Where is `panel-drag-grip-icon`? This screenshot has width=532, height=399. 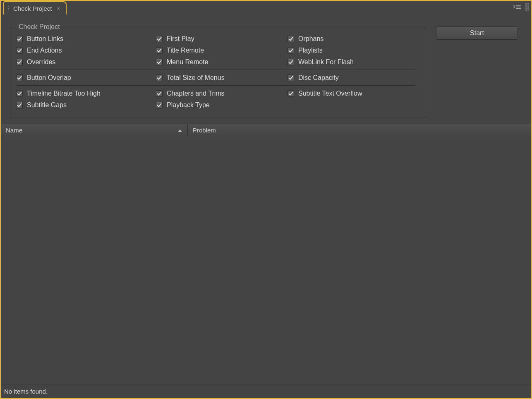 panel-drag-grip-icon is located at coordinates (527, 7).